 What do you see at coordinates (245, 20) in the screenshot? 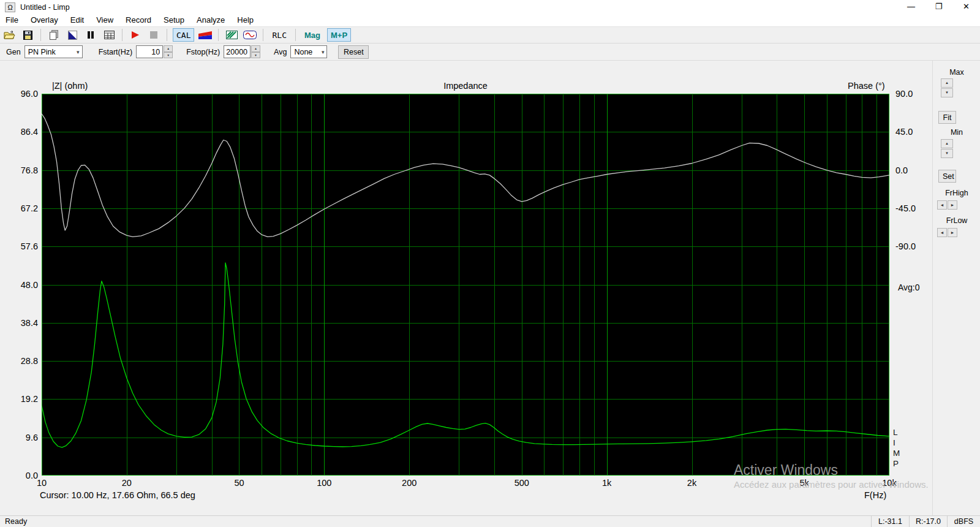
I see `menu-help: Help` at bounding box center [245, 20].